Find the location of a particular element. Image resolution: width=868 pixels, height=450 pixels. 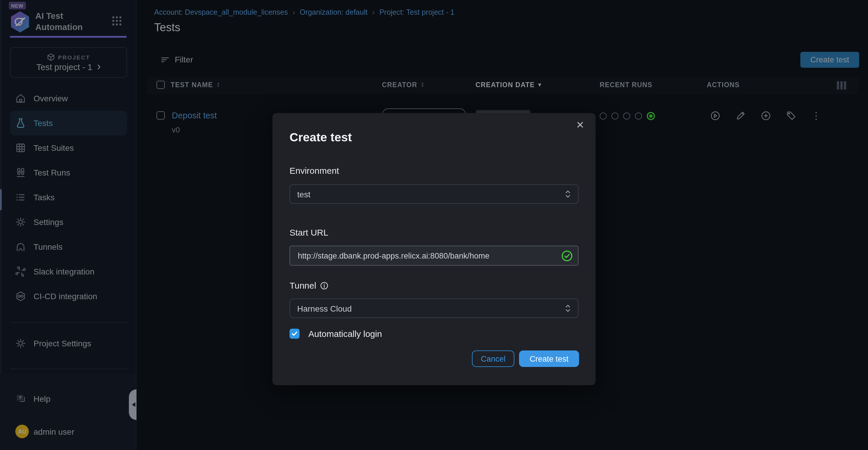

close-icon: ✕ is located at coordinates (580, 125).